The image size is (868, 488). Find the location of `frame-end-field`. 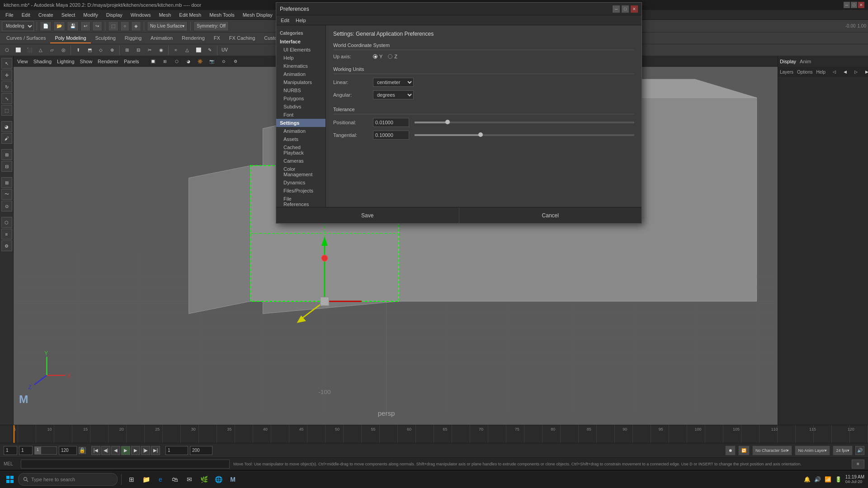

frame-end-field is located at coordinates (68, 450).